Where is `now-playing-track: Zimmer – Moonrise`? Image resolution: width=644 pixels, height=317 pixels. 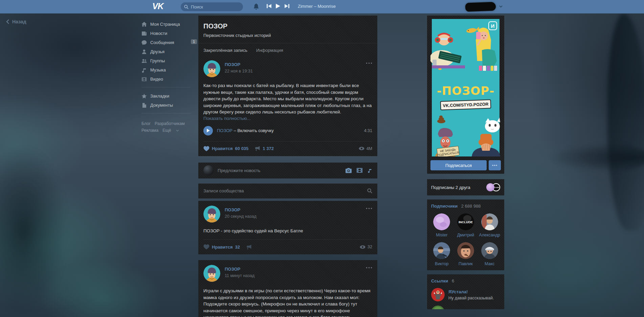 now-playing-track: Zimmer – Moonrise is located at coordinates (317, 6).